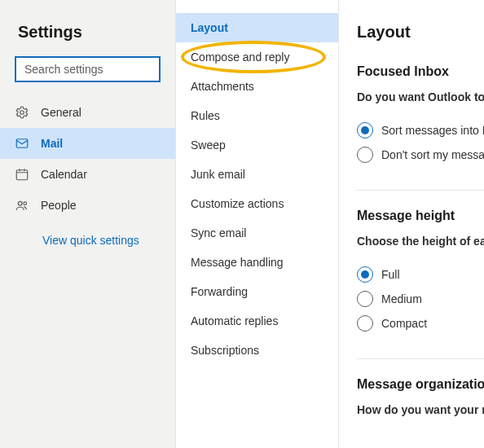 Image resolution: width=484 pixels, height=448 pixels. What do you see at coordinates (420, 275) in the screenshot?
I see `radio-full: Full` at bounding box center [420, 275].